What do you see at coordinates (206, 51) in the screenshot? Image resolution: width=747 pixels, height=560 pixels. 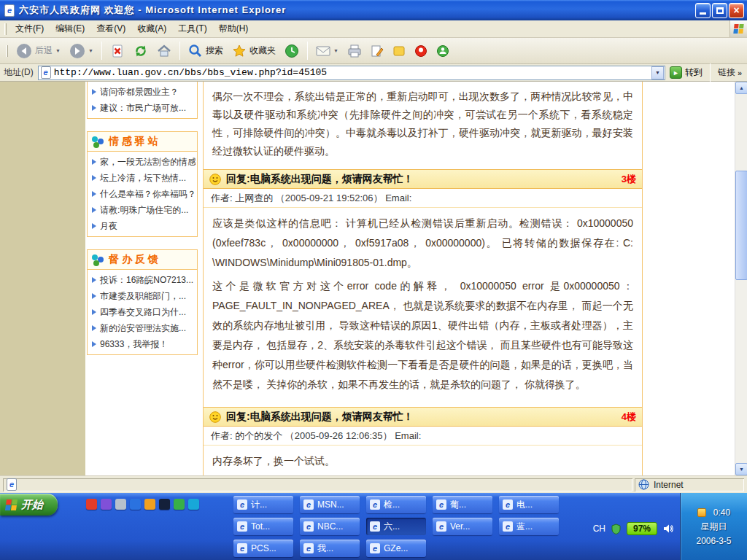 I see `search-button: 搜索` at bounding box center [206, 51].